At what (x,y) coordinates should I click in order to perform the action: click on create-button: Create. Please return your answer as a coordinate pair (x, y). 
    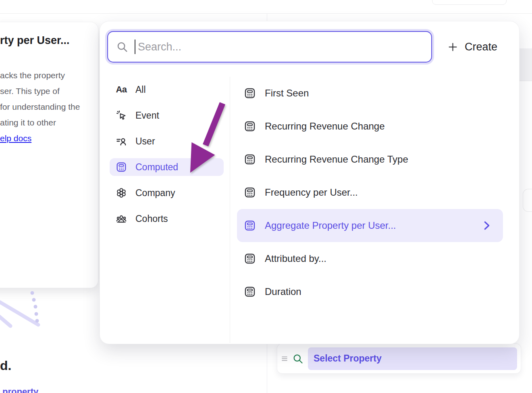
    Looking at the image, I should click on (472, 47).